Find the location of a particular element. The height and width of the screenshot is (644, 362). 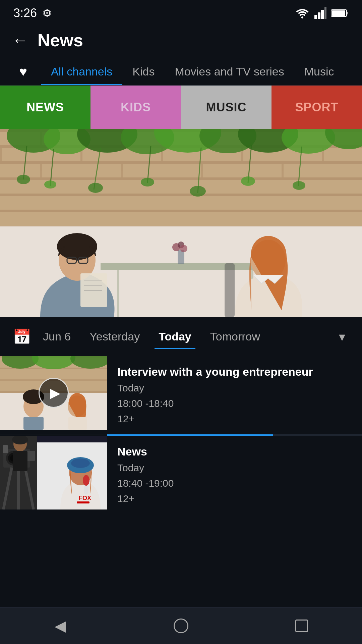

battery-icon is located at coordinates (340, 13).